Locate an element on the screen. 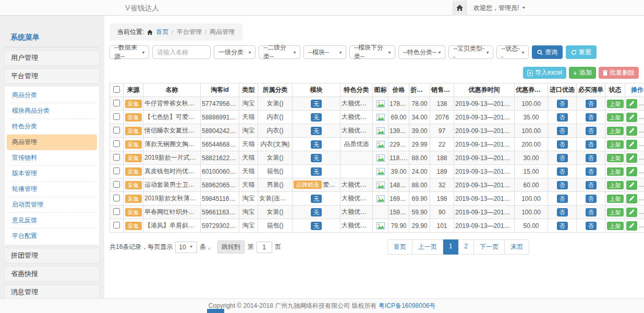 Image resolution: width=644 pixels, height=313 pixels. page-button: 2 is located at coordinates (466, 247).